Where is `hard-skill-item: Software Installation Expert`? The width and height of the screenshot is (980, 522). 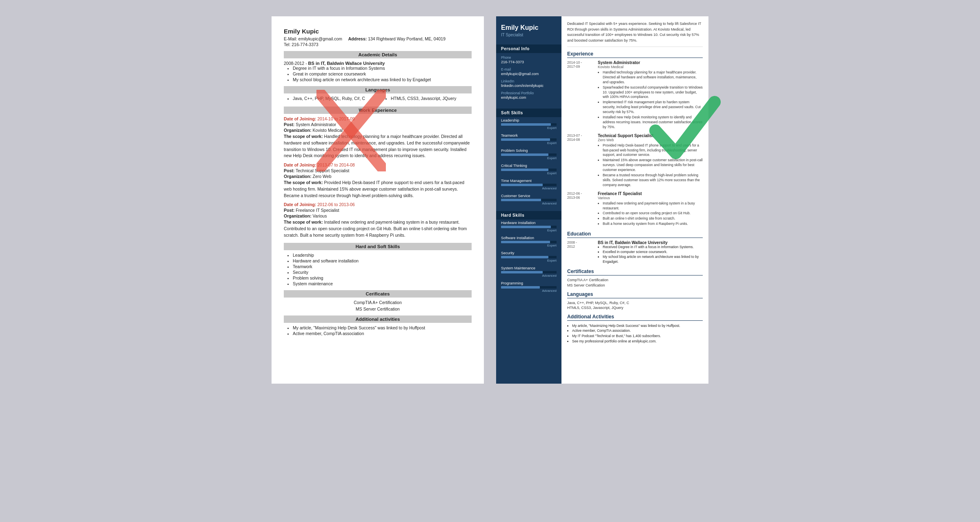
hard-skill-item: Software Installation Expert is located at coordinates (529, 242).